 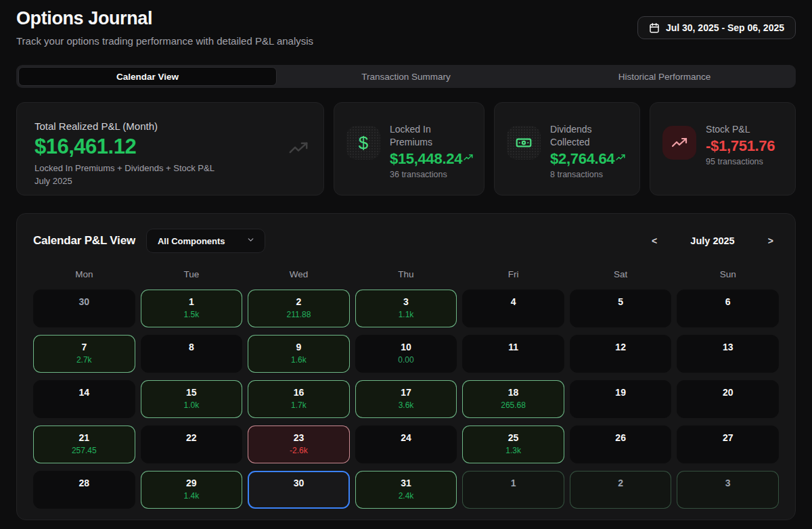 I want to click on day-pnl-value: 3.6k, so click(x=406, y=405).